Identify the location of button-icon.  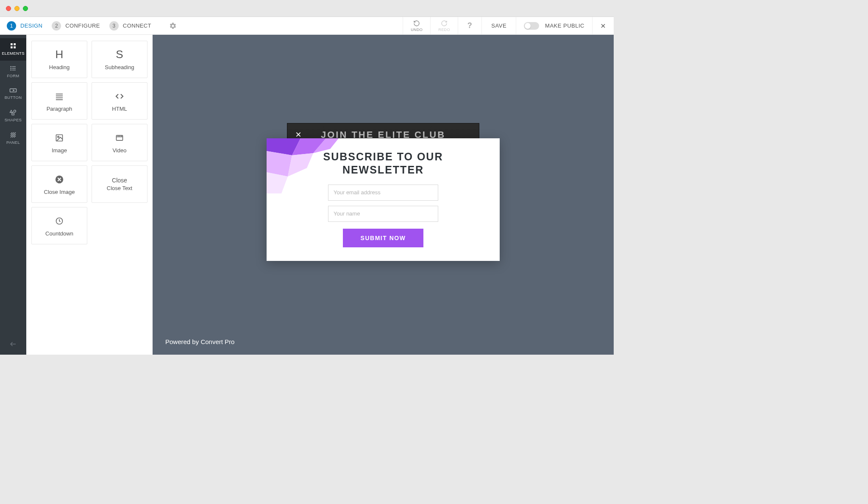
(13, 90).